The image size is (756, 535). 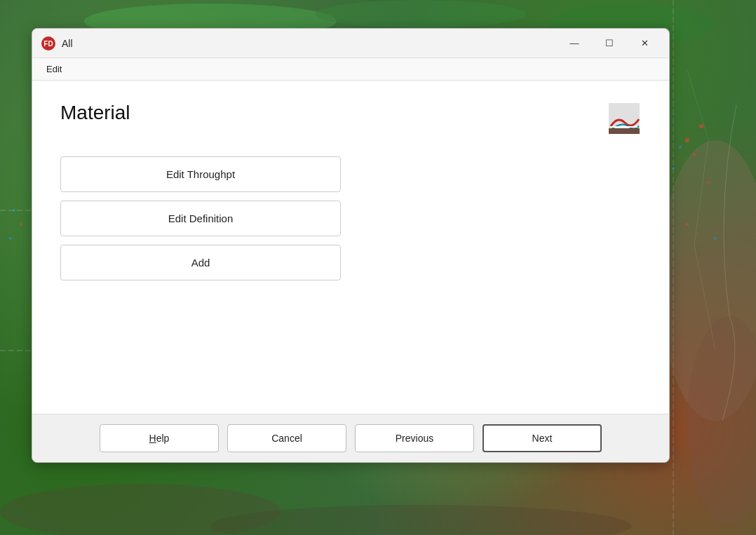 I want to click on help-underline-h: H, so click(x=153, y=438).